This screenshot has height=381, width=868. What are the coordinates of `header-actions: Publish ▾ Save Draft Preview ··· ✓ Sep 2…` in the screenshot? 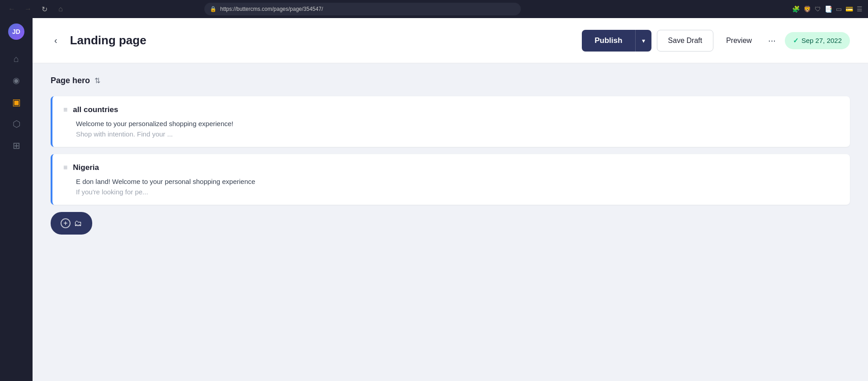 It's located at (716, 41).